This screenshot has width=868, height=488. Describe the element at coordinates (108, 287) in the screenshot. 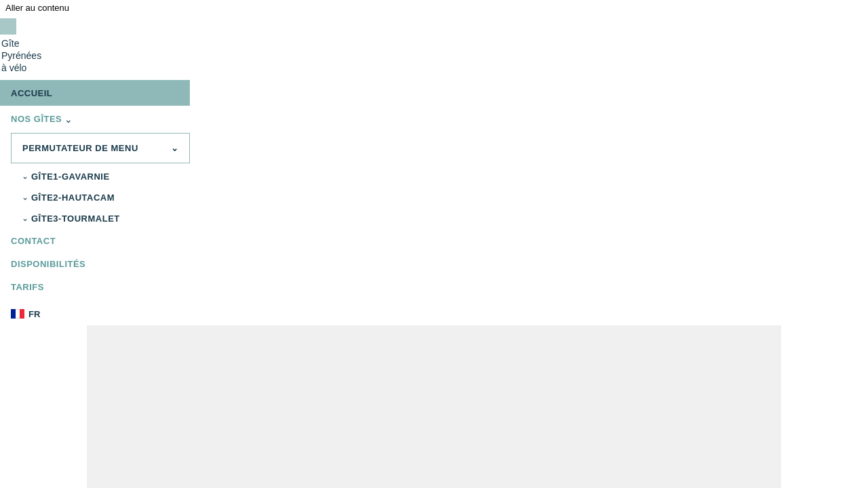

I see `nav-tarifs: TARIFS` at that location.